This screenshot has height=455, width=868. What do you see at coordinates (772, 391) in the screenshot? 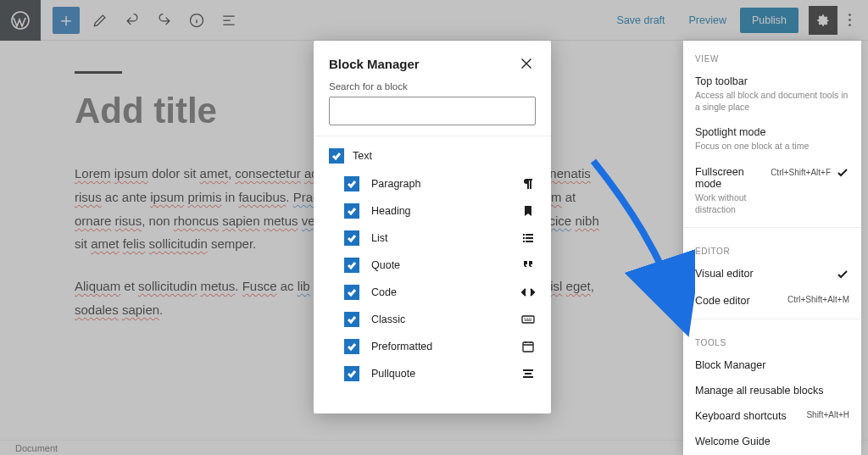
I see `option-reusable-blocks: Manage all reusable blocks` at bounding box center [772, 391].